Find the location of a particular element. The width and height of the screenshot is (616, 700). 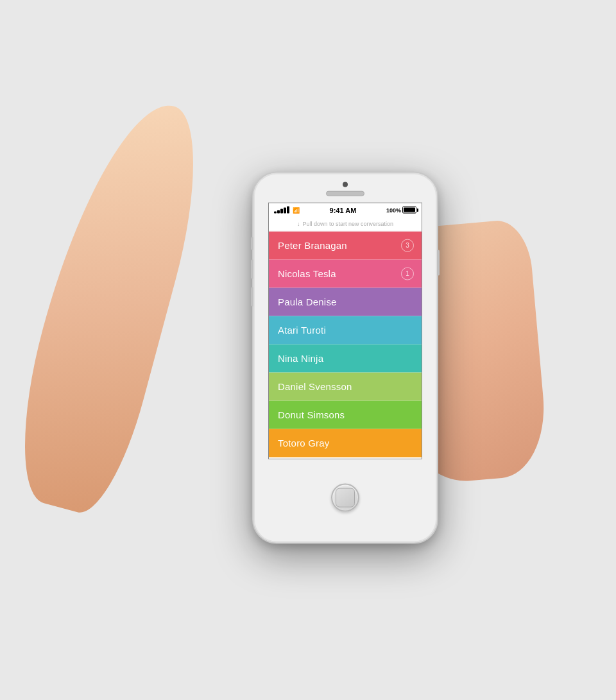

conversation-item-0: Peter Branagan3 is located at coordinates (345, 245).